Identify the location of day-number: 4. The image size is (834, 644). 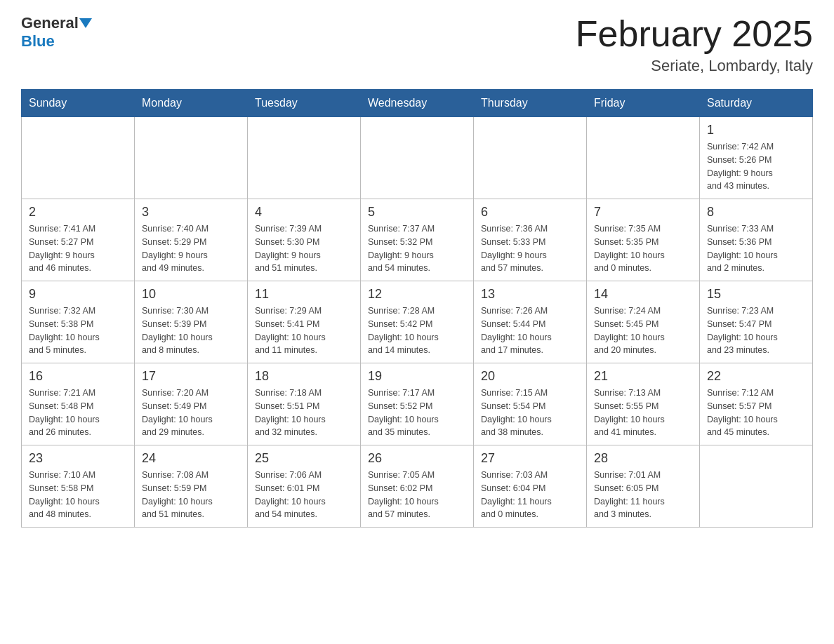
(304, 212).